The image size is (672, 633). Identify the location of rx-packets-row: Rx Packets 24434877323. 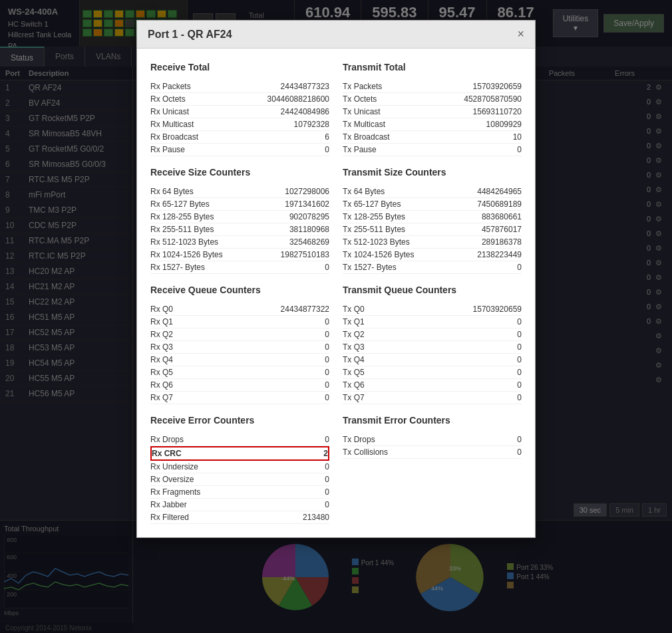
(240, 86).